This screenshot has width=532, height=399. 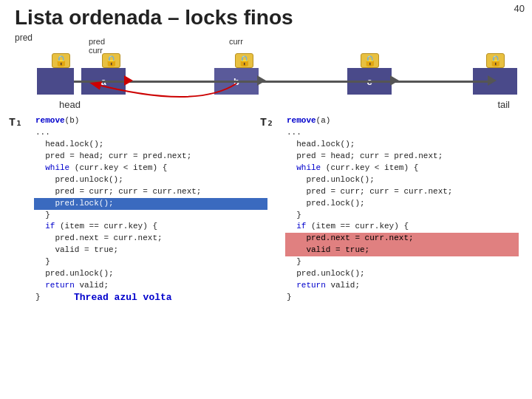 What do you see at coordinates (244, 61) in the screenshot?
I see `lock-b: 🔒` at bounding box center [244, 61].